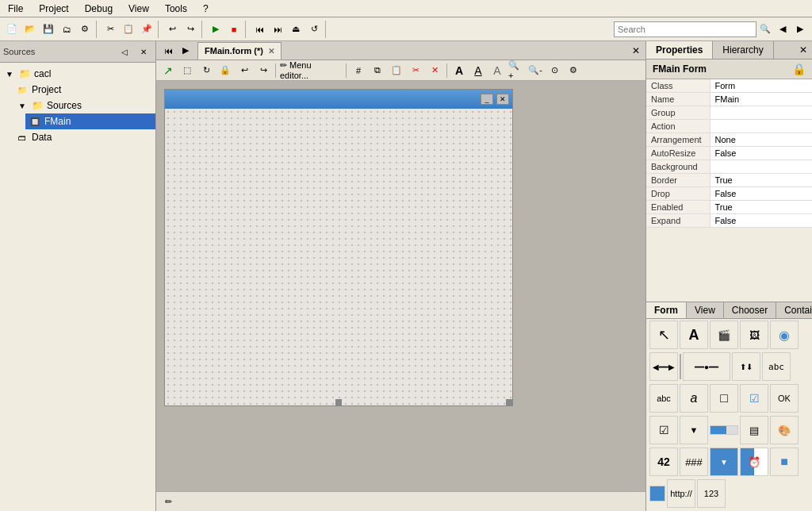 The height and width of the screenshot is (511, 812). I want to click on menu-view: View, so click(139, 9).